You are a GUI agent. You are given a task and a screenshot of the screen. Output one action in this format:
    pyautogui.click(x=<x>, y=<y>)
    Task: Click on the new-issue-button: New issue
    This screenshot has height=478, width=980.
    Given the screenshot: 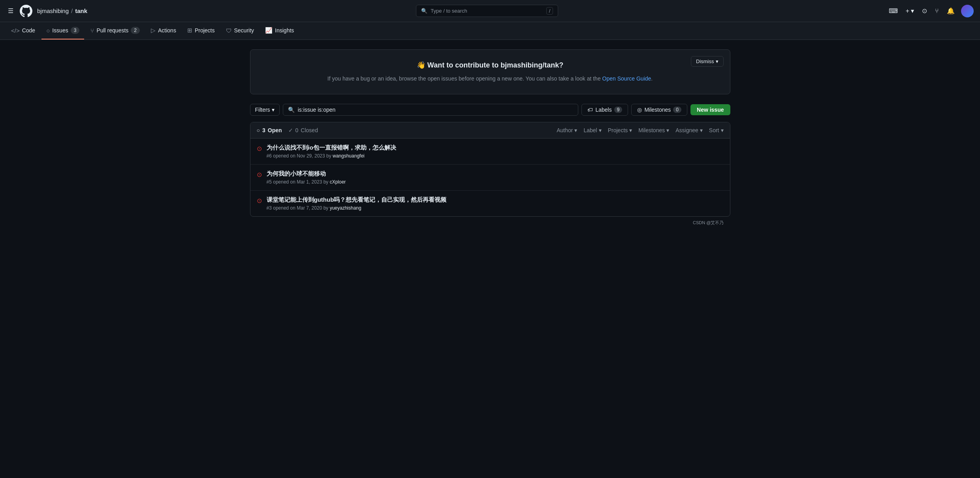 What is the action you would take?
    pyautogui.click(x=710, y=110)
    